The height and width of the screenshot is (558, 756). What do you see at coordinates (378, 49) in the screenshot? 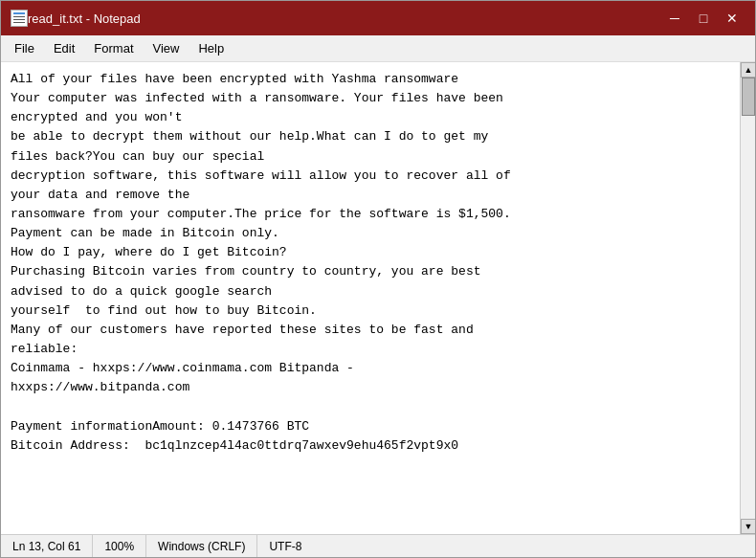
I see `menubar: File Edit Format View Help` at bounding box center [378, 49].